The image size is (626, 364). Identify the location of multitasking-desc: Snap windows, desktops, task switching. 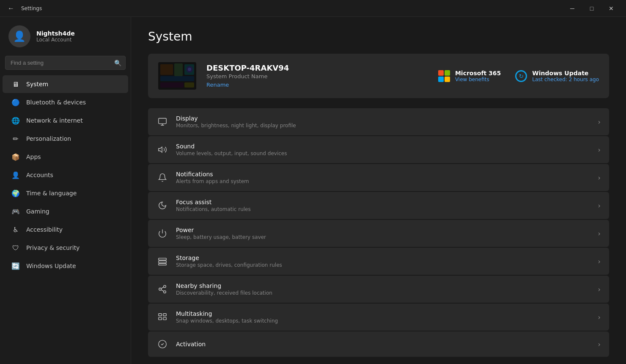
(383, 321).